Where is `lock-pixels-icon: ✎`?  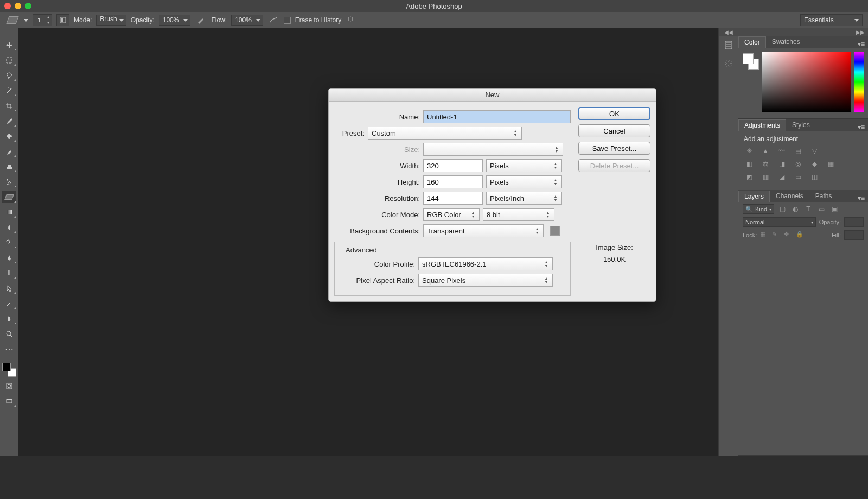
lock-pixels-icon: ✎ is located at coordinates (776, 235).